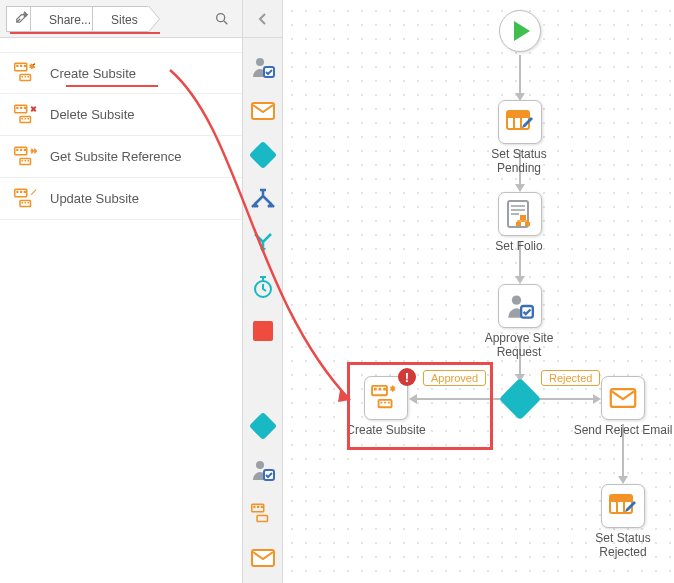 This screenshot has height=583, width=674. I want to click on action-list: Create Subsite Delete Subsite Get Subsit…, so click(121, 129).